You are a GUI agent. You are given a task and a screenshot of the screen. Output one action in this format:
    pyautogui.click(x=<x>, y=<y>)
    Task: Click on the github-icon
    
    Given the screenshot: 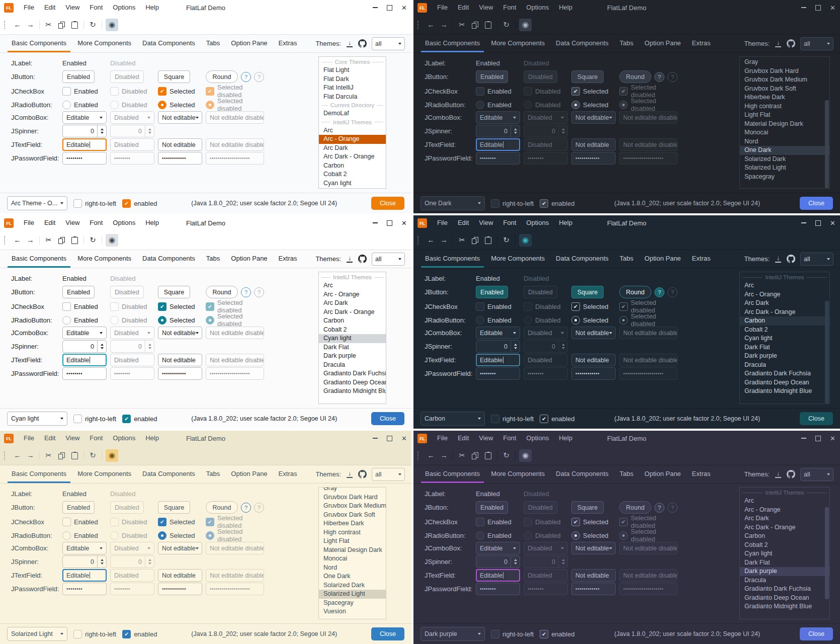 What is the action you would take?
    pyautogui.click(x=362, y=474)
    